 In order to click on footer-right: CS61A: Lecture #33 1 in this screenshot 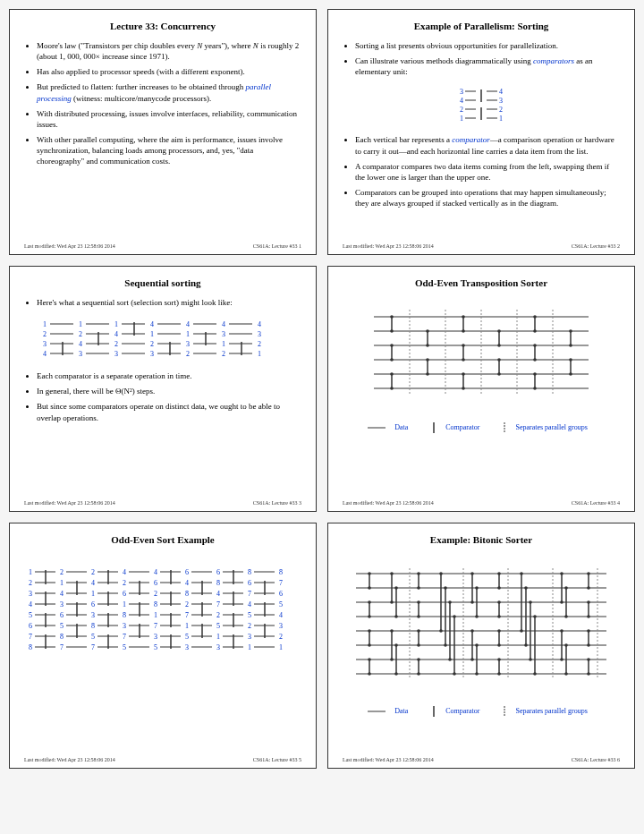, I will do `click(277, 246)`.